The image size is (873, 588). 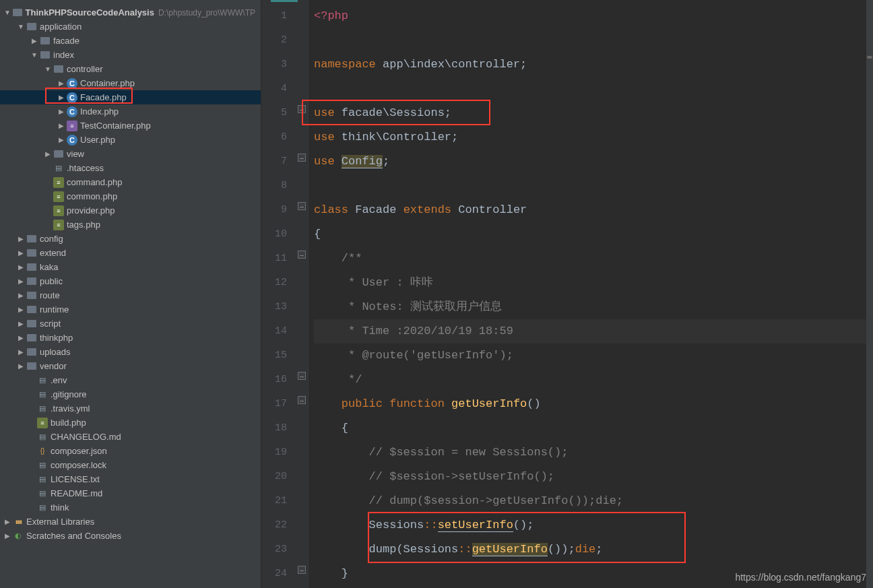 What do you see at coordinates (279, 294) in the screenshot?
I see `line-gutter: 1234 5678 9101112 13141516 17181920 2122…` at bounding box center [279, 294].